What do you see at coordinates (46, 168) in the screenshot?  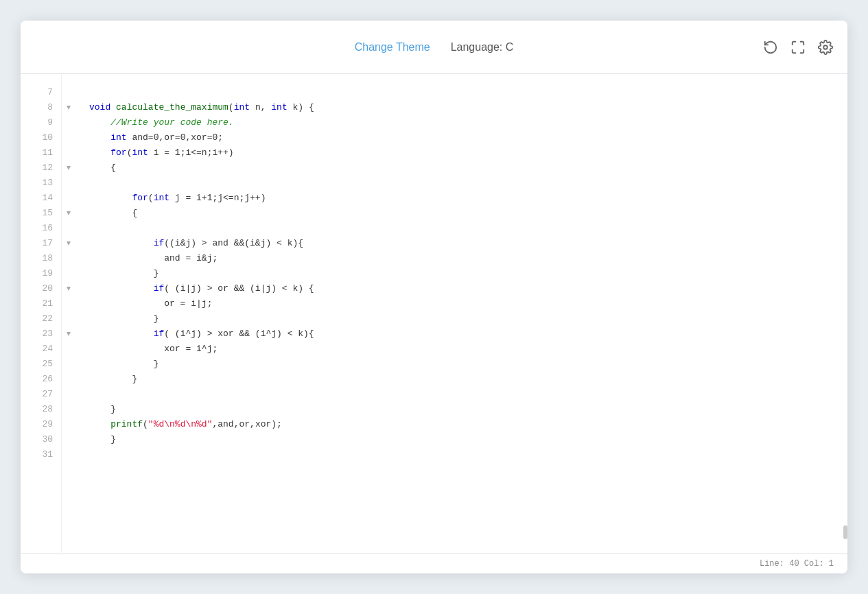 I see `line-number: 12` at bounding box center [46, 168].